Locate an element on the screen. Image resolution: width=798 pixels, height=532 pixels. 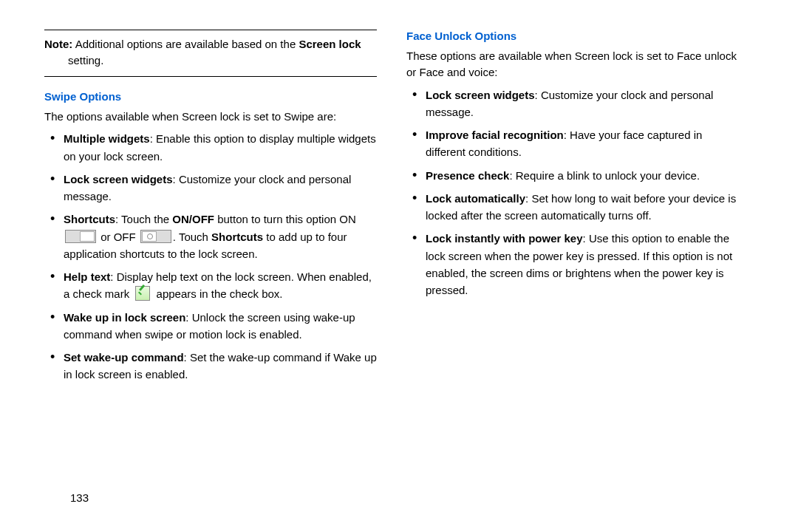
swipe-options-heading: Swipe Options is located at coordinates (211, 96).